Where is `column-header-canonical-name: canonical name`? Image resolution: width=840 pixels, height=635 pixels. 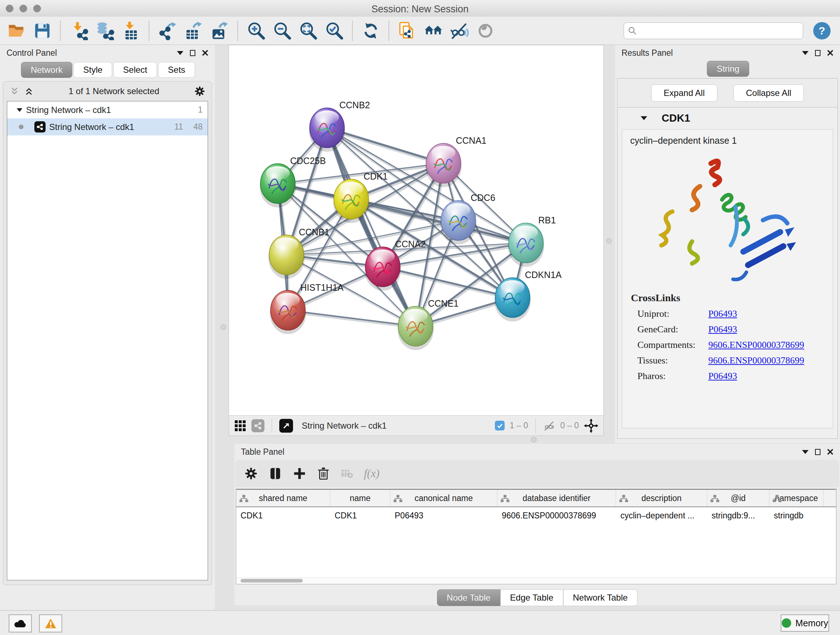 column-header-canonical-name: canonical name is located at coordinates (444, 498).